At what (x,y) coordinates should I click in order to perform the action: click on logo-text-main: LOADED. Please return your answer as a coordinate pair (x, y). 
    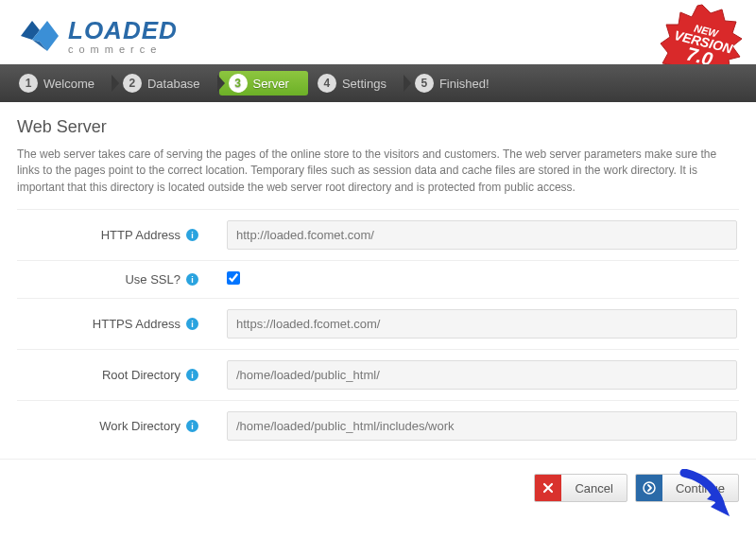
    Looking at the image, I should click on (123, 30).